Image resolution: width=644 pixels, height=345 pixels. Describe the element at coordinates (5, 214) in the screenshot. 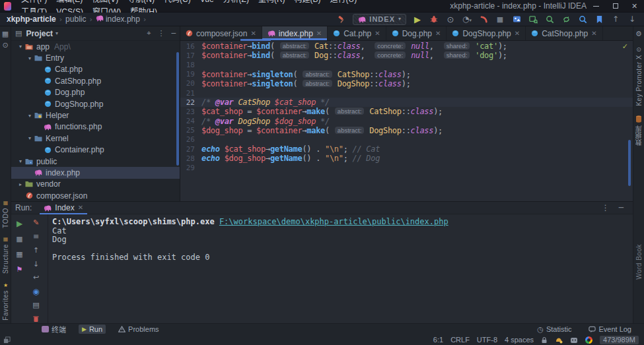

I see `tool-button-todo: ▦TODO` at that location.